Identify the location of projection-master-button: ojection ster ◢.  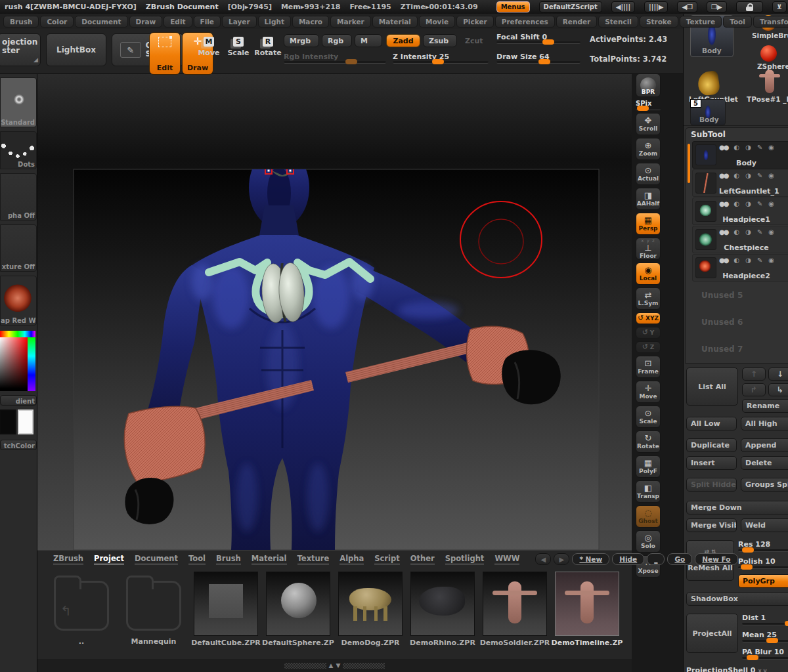
(20, 50).